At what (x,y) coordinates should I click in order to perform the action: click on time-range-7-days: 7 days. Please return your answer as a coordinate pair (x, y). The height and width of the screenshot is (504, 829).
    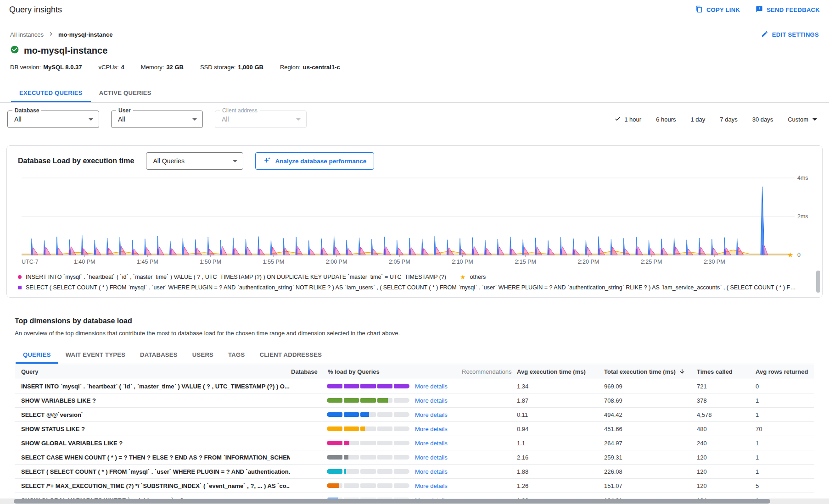
    Looking at the image, I should click on (728, 119).